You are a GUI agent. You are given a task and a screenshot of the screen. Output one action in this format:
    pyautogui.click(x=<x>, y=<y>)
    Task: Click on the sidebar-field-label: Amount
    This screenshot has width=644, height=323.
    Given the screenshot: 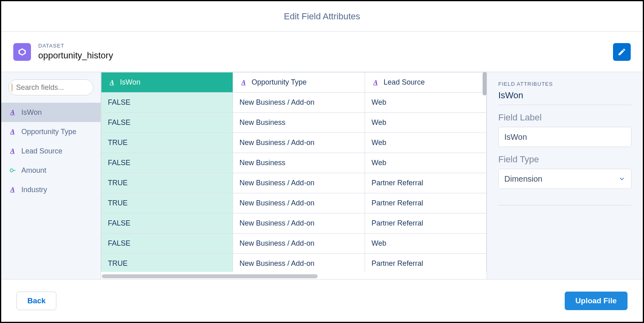 What is the action you would take?
    pyautogui.click(x=34, y=171)
    